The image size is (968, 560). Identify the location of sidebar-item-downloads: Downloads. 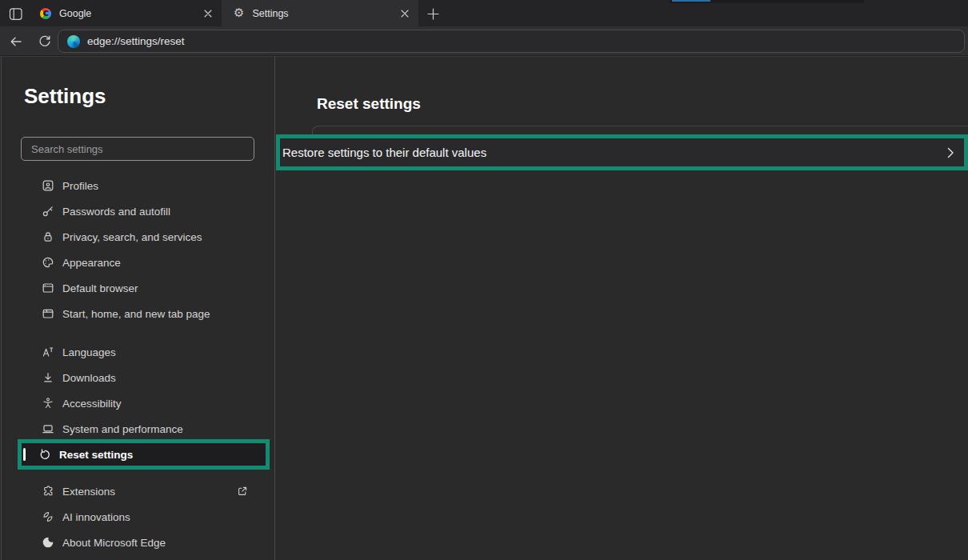
(144, 378).